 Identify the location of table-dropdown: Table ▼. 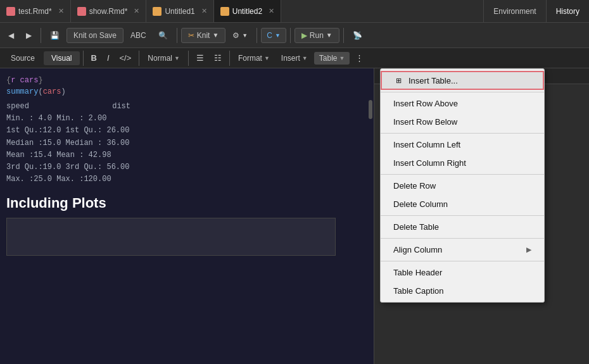
(332, 58).